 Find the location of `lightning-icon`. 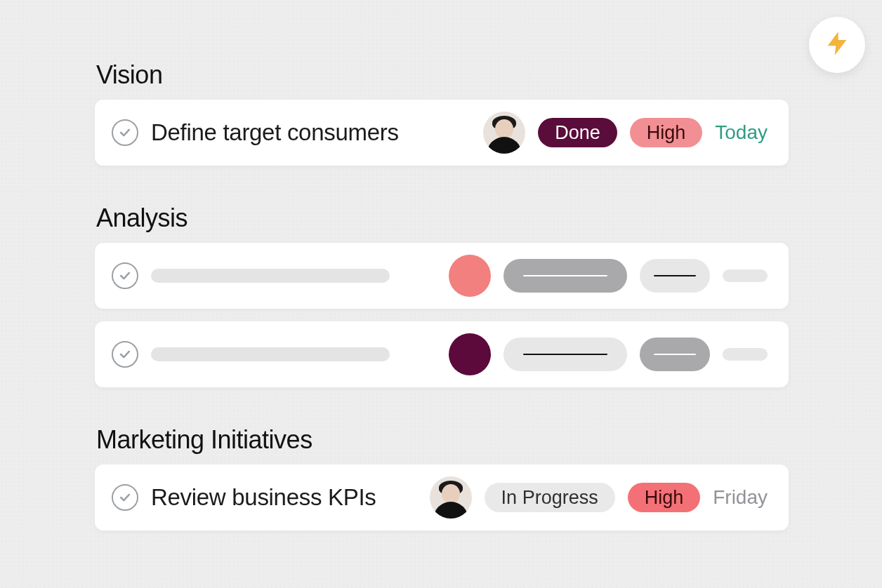

lightning-icon is located at coordinates (837, 45).